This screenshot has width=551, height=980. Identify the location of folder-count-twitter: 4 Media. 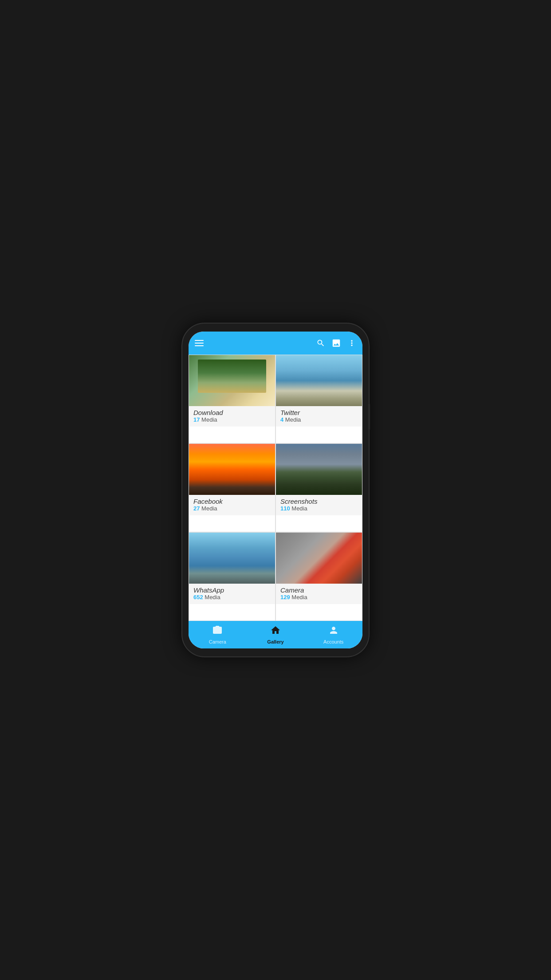
(319, 420).